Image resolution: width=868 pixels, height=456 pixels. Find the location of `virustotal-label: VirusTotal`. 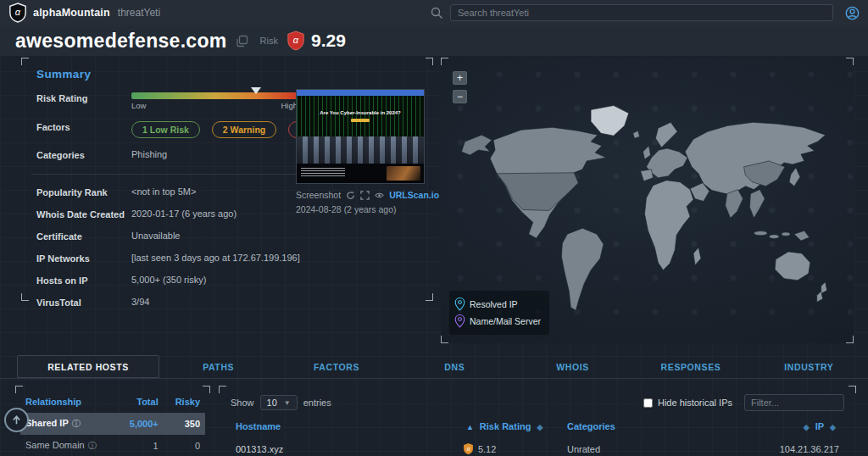

virustotal-label: VirusTotal is located at coordinates (84, 302).